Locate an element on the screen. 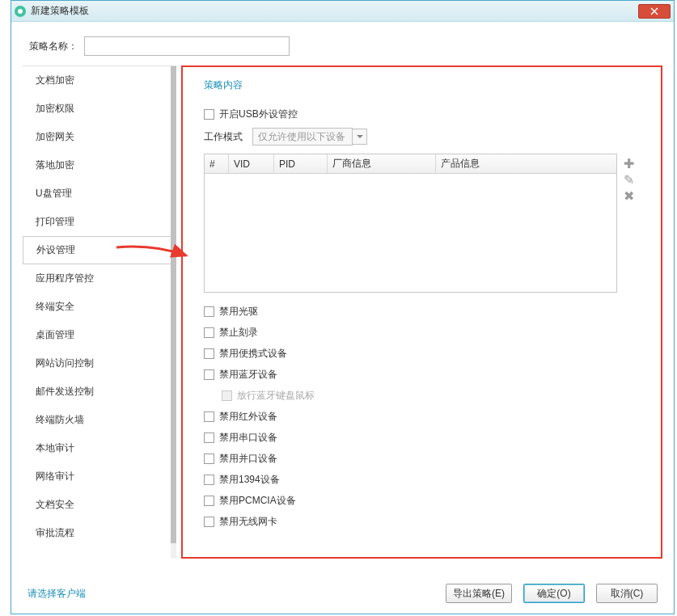 The height and width of the screenshot is (616, 677). table-col-header: PID is located at coordinates (301, 163).